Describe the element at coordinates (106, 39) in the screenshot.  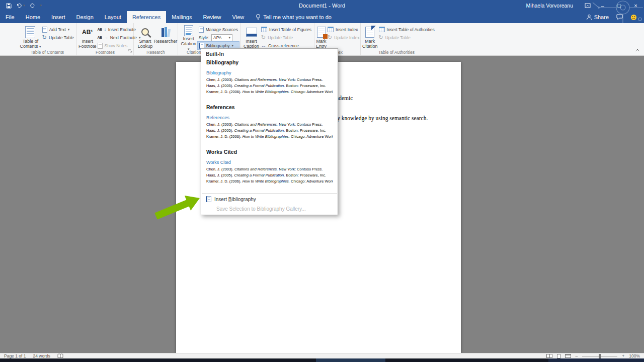
I see `group-footnotes: AB¹ Insert Footnote AB ↓ Insert Endnote …` at that location.